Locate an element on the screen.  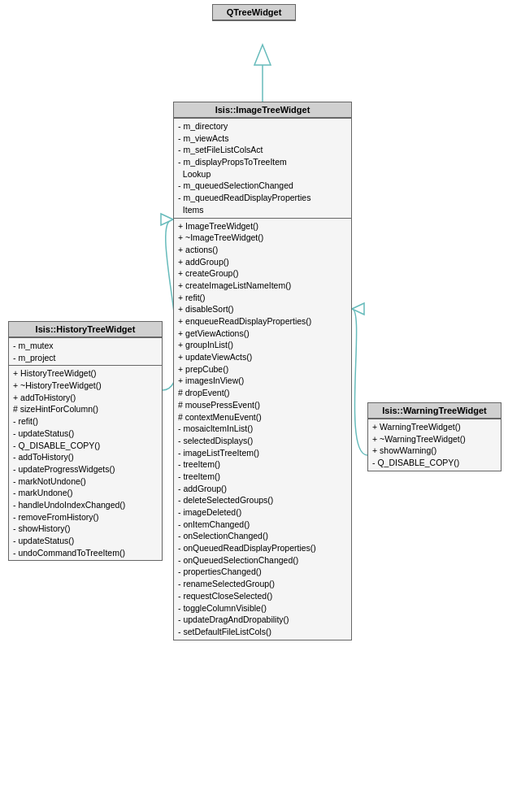
historytreewidget-member-1: - m_project is located at coordinates (85, 358).